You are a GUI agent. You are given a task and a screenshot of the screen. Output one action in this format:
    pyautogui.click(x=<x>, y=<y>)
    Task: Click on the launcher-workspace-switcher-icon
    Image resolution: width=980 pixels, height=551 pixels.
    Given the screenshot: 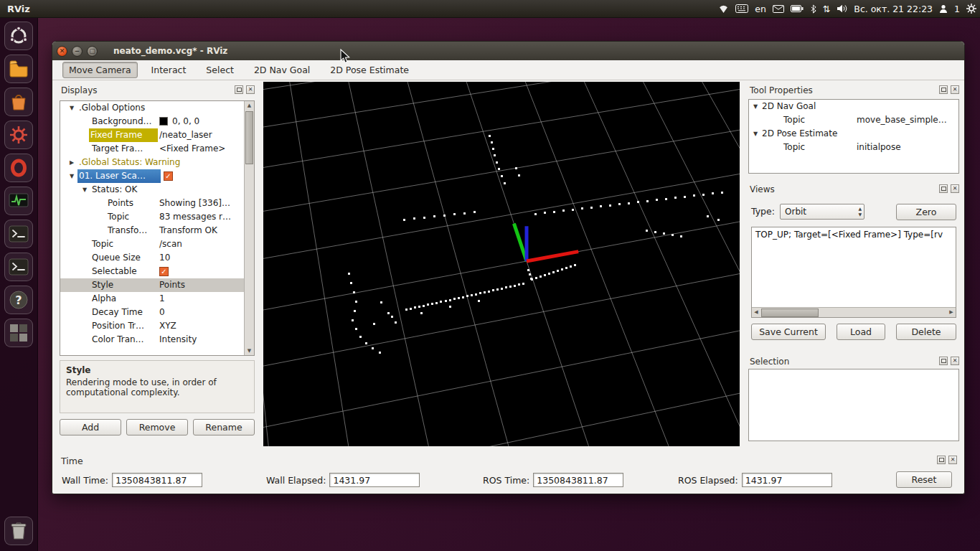 What is the action you would take?
    pyautogui.click(x=19, y=333)
    